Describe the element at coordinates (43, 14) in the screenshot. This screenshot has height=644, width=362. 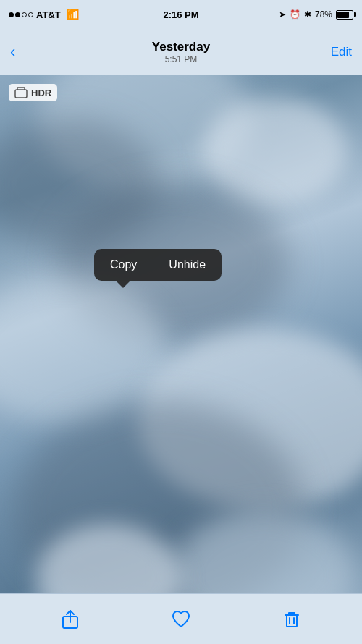
I see `status-left: AT&T 📶` at that location.